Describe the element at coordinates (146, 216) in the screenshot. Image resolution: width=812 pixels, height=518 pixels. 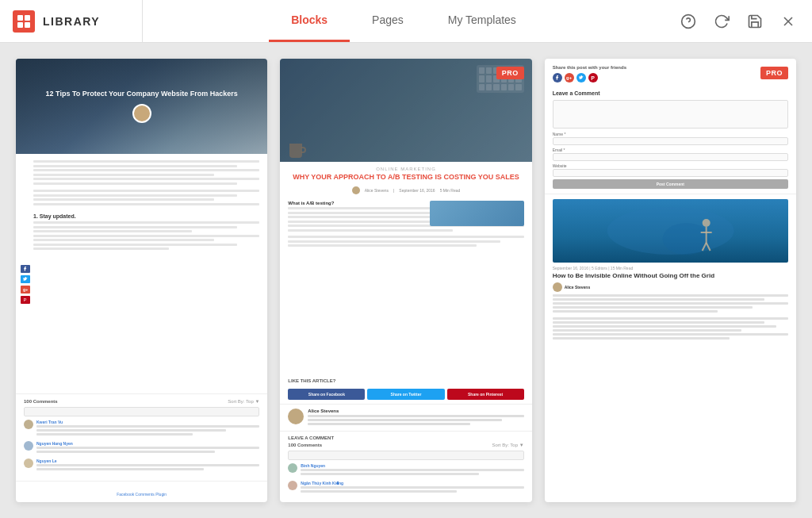
I see `card1-section-heading: 1. Stay updated.` at that location.